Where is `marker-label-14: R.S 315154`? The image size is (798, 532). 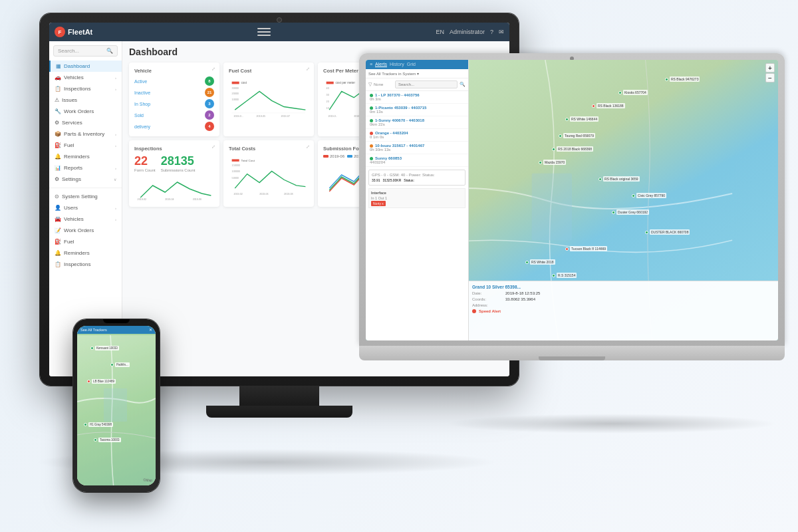 marker-label-14: R.S 315154 is located at coordinates (567, 275).